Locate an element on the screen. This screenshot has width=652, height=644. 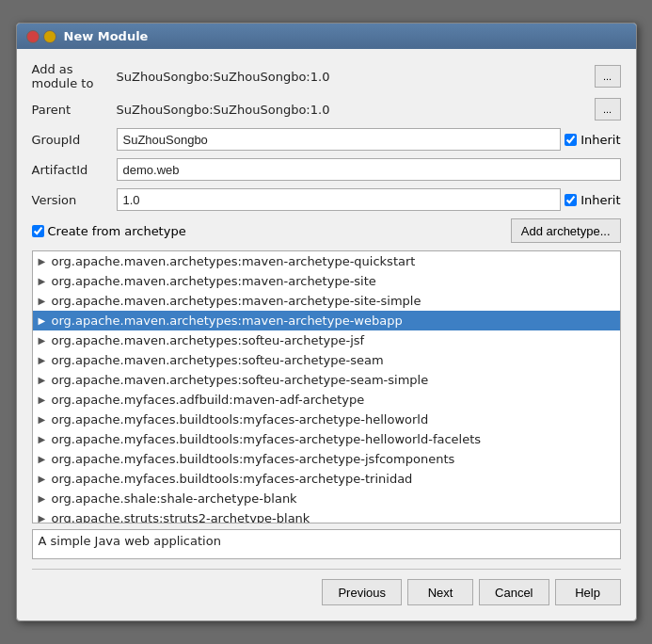
separator is located at coordinates (326, 569).